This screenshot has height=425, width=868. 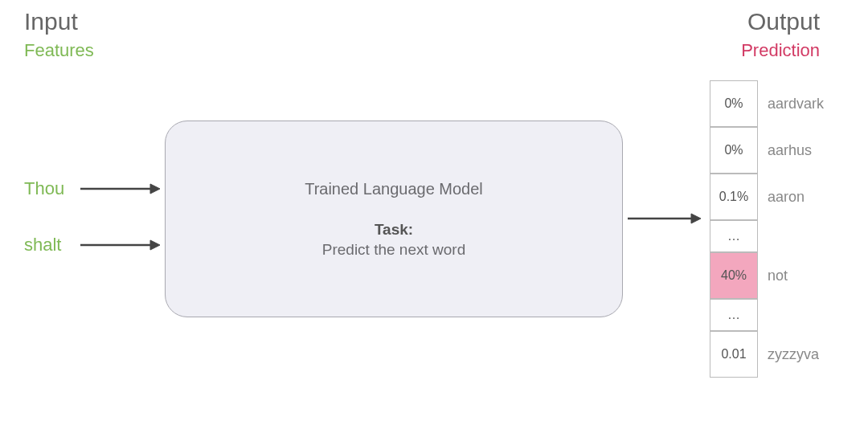 I want to click on prediction-word: aaron, so click(x=804, y=198).